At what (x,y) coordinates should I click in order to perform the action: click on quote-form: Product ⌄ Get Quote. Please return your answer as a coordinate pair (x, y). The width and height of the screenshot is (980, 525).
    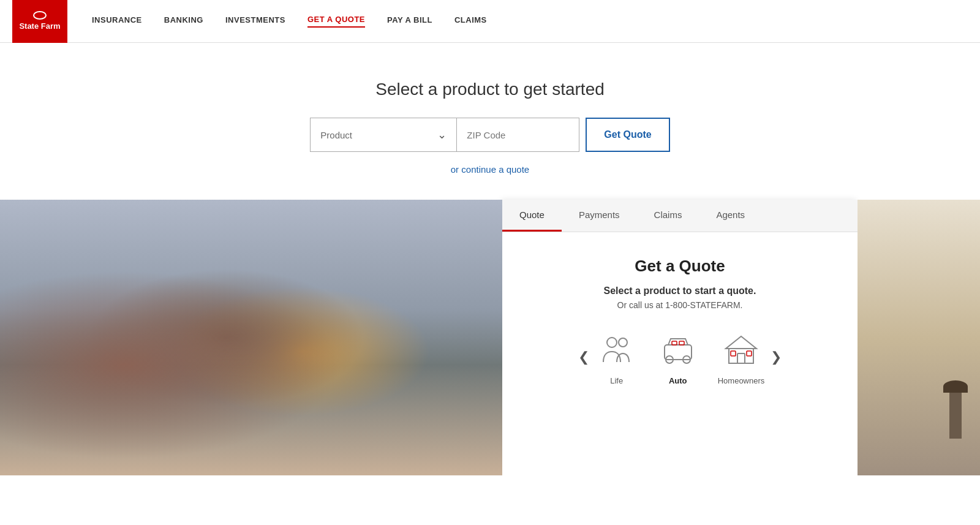
    Looking at the image, I should click on (490, 135).